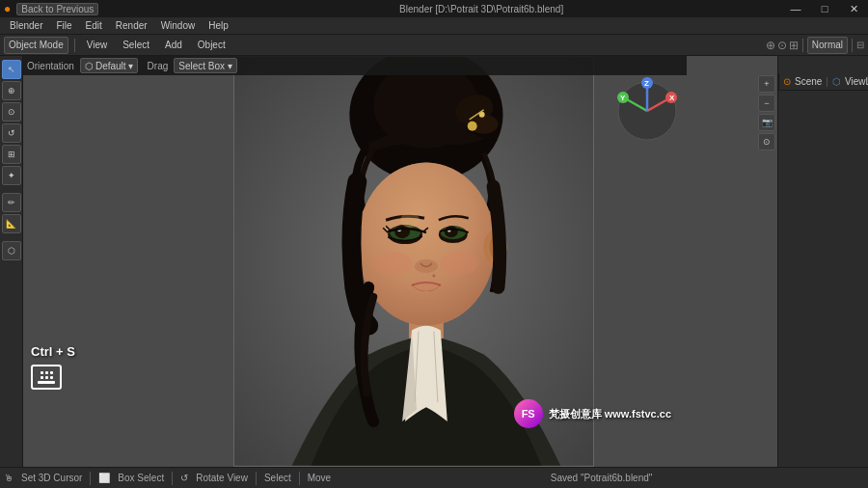 Image resolution: width=868 pixels, height=488 pixels. Describe the element at coordinates (434, 9) in the screenshot. I see `title-bar: ● Back to Previous Blender [D:\Potrait 3…` at that location.